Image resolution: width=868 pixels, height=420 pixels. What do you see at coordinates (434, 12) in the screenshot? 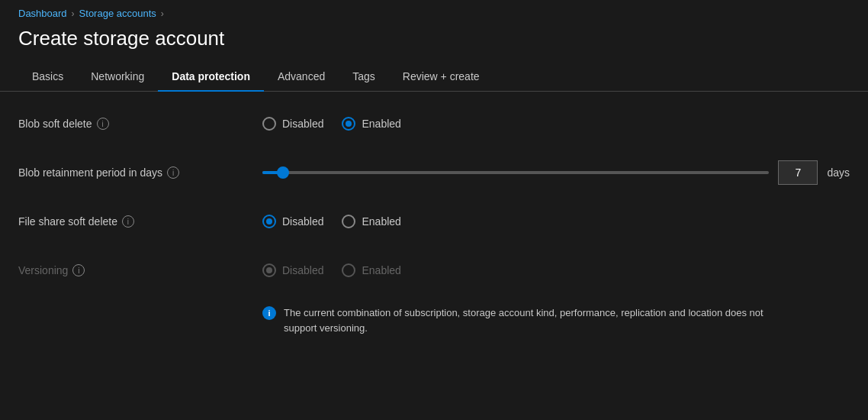
I see `breadcrumb: Dashboard › Storage accounts ›` at bounding box center [434, 12].